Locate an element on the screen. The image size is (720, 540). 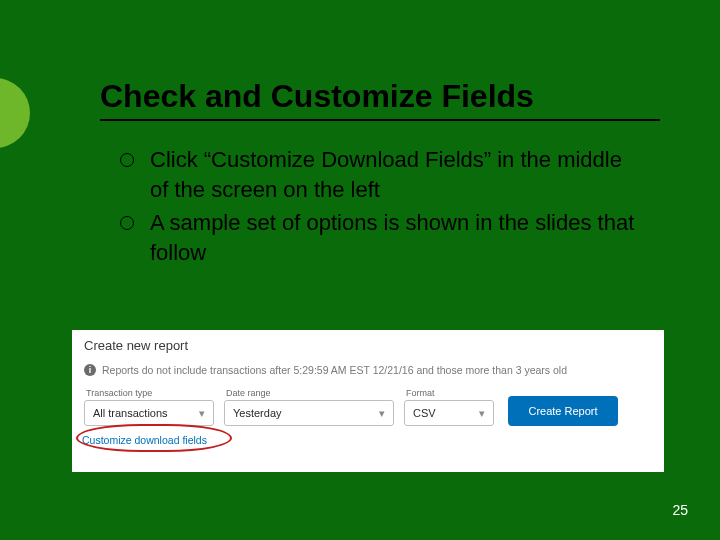
fields-row: Transaction type All transactions ▾ Date… is located at coordinates (351, 407).